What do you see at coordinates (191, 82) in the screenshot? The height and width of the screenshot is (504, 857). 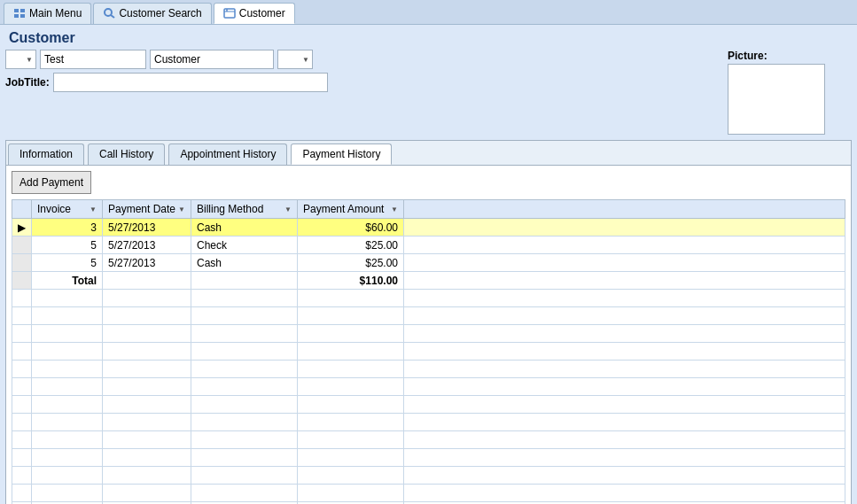 I see `jobtitle-input` at bounding box center [191, 82].